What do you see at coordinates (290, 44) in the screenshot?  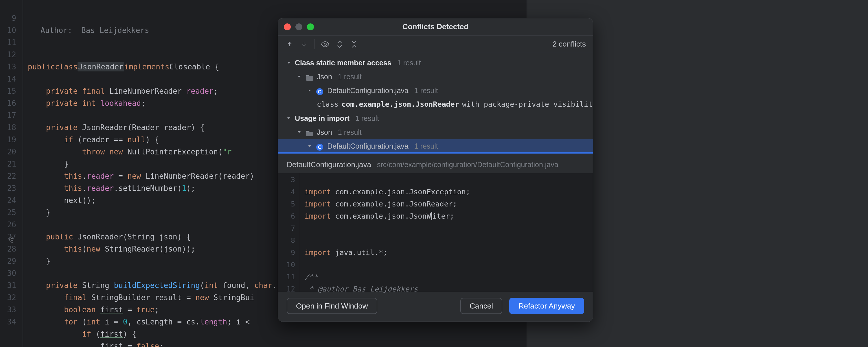 I see `prev-occurrence-icon` at bounding box center [290, 44].